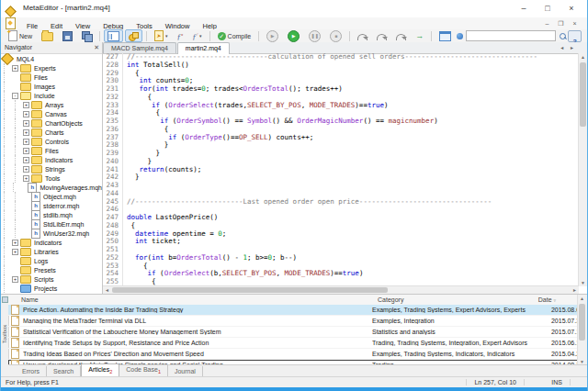 Image resolution: width=588 pixels, height=391 pixels. Describe the element at coordinates (51, 251) in the screenshot. I see `tree-item-libraries: +Libraries` at that location.